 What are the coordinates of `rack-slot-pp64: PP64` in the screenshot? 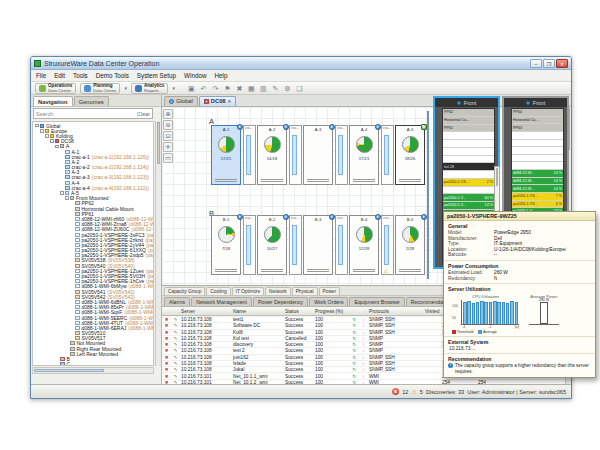 It's located at (538, 113).